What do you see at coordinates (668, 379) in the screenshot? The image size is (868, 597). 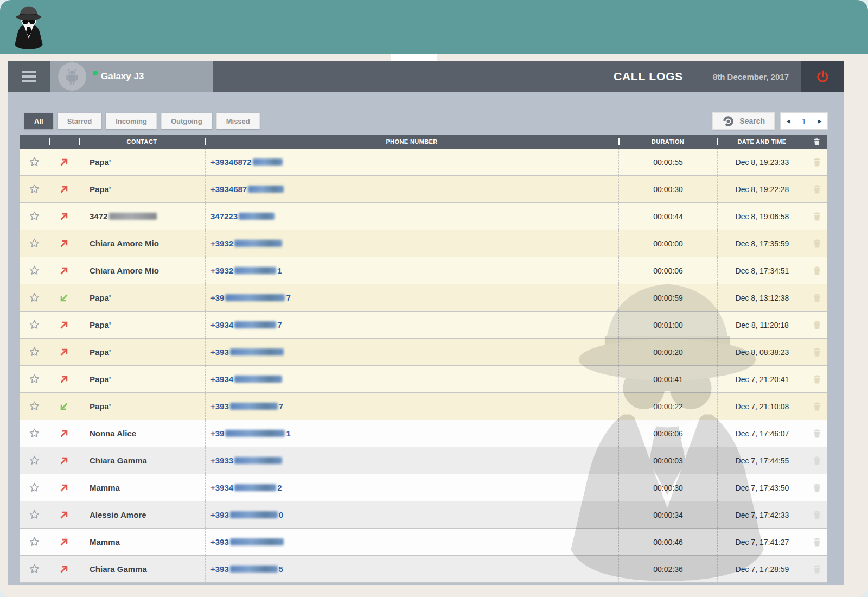 I see `call-duration: 00:00:41` at bounding box center [668, 379].